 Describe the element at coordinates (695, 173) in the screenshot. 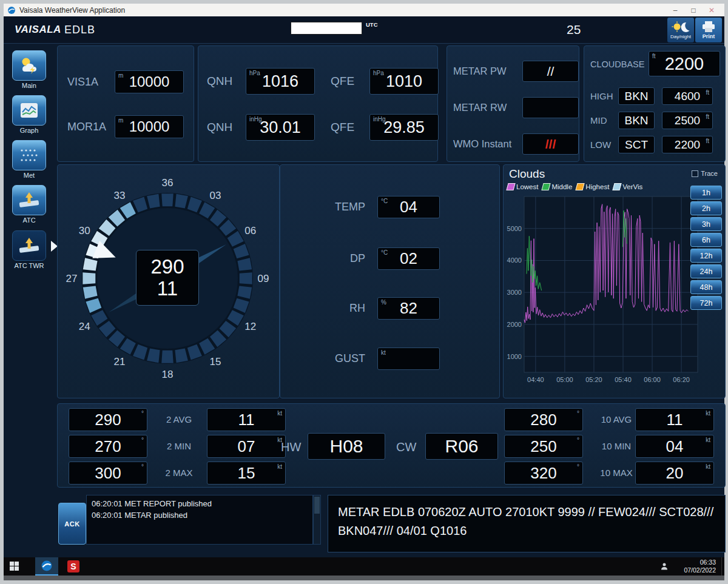

I see `trace-checkbox-box` at that location.